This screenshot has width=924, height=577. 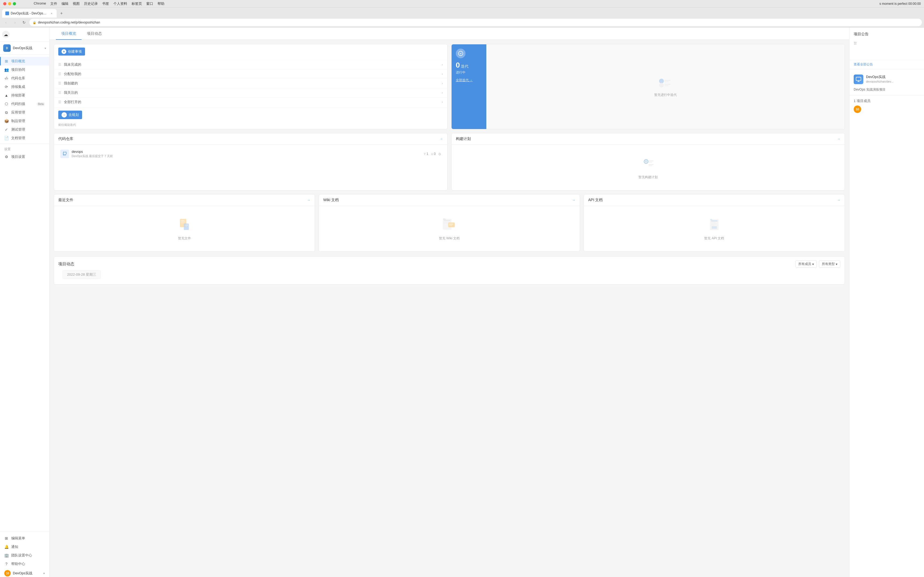 What do you see at coordinates (838, 200) in the screenshot?
I see `api-docs-link: →` at bounding box center [838, 200].